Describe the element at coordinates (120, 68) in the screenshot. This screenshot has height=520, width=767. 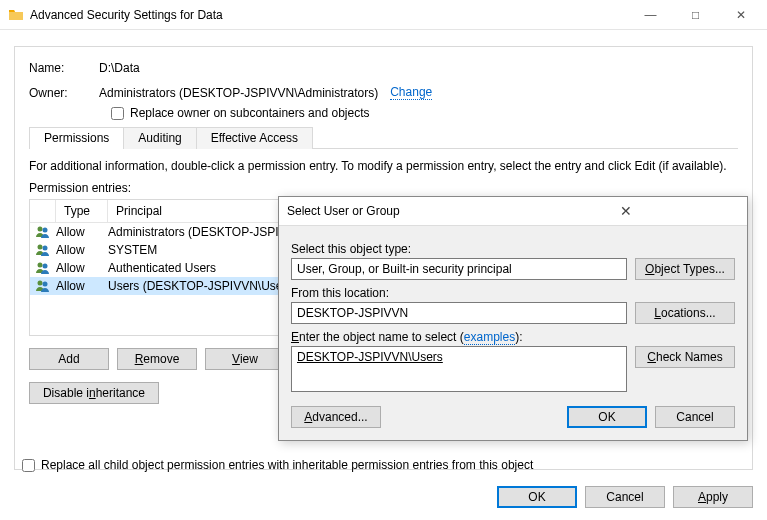
I see `name-value: D:\Data` at that location.